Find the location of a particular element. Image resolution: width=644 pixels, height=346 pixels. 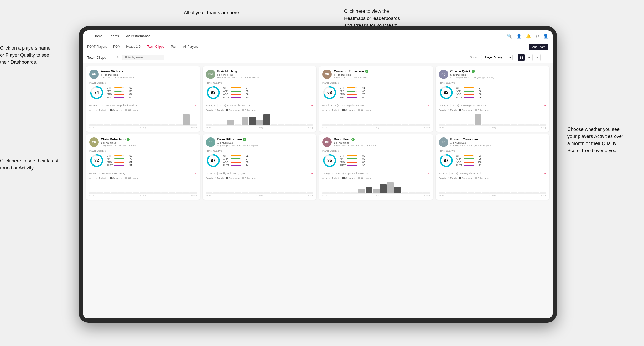

stat-putt-val: 92 is located at coordinates (479, 165).